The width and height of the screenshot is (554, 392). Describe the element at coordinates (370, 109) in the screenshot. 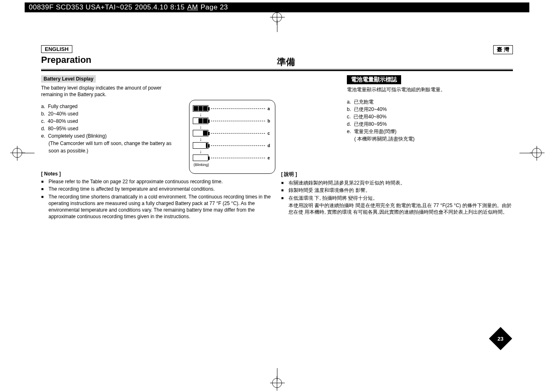

I see `level-b-zh: 已使用20~40%` at that location.